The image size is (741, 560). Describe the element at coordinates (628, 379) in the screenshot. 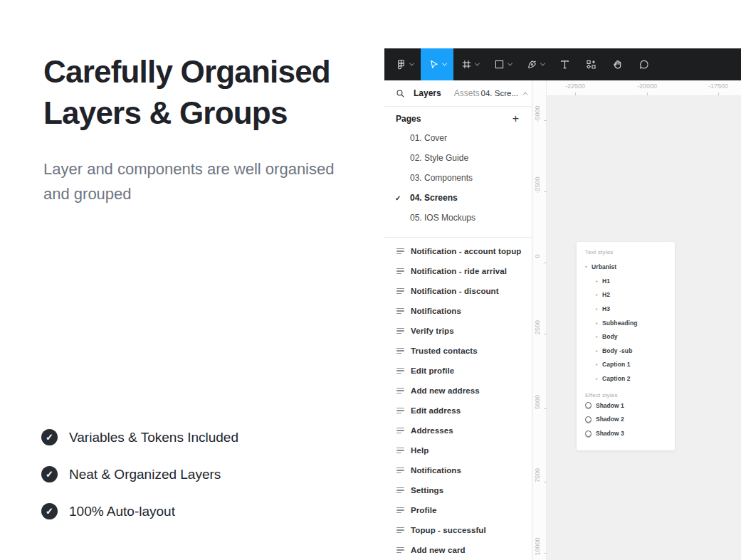

I see `text-style-row: ▸Caption 2` at that location.